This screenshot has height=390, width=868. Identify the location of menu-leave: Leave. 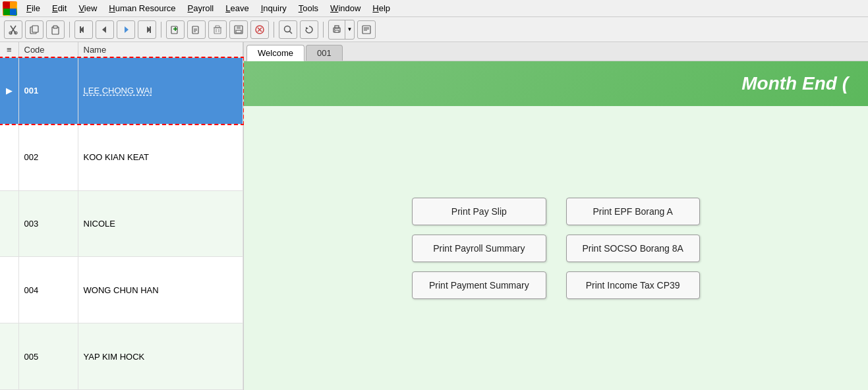
(237, 8).